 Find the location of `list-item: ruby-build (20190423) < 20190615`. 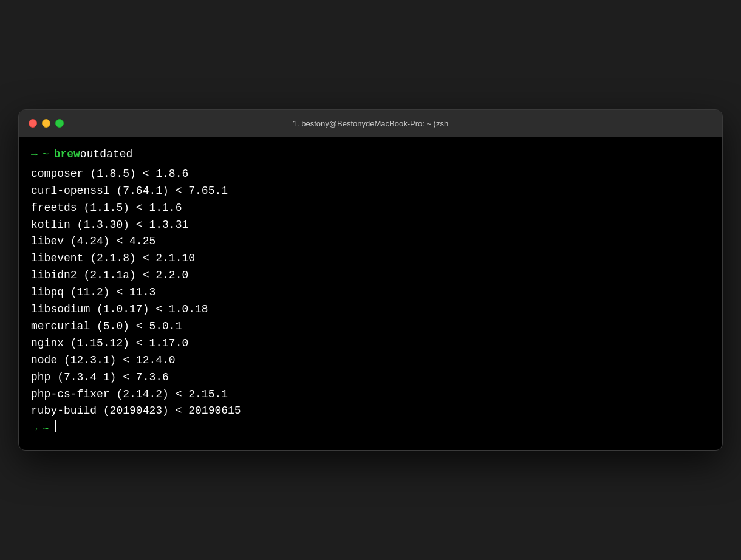

list-item: ruby-build (20190423) < 20190615 is located at coordinates (370, 411).